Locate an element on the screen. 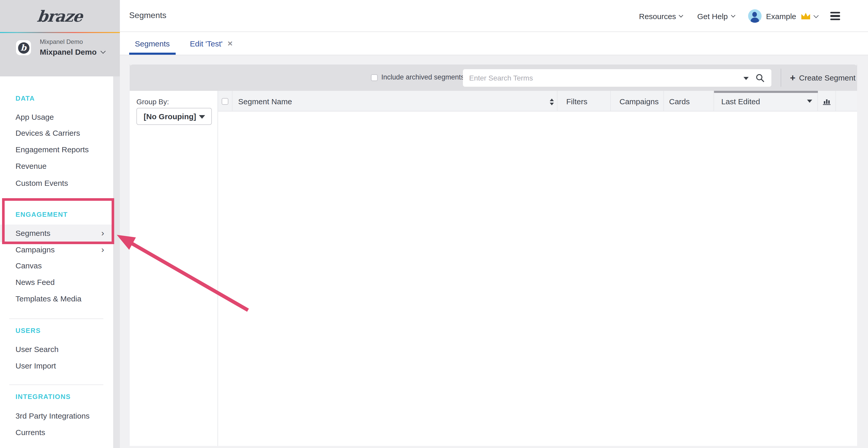 The width and height of the screenshot is (868, 448). include-archived-checkbox is located at coordinates (374, 78).